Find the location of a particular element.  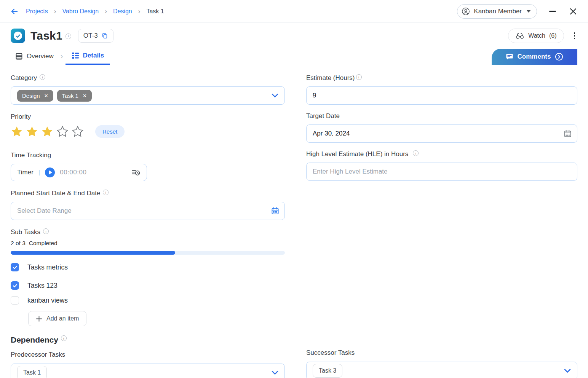

task-check-icon is located at coordinates (18, 36).